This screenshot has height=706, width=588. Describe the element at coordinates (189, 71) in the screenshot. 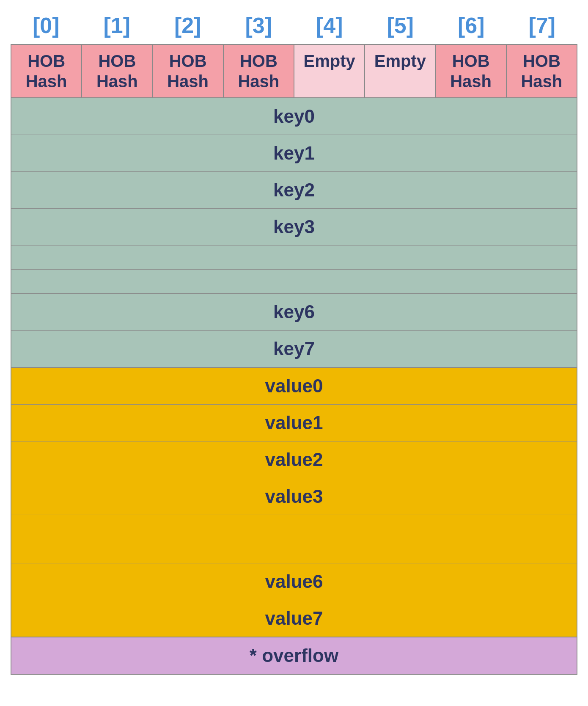

I see `header-cell-2: HOBHash` at that location.